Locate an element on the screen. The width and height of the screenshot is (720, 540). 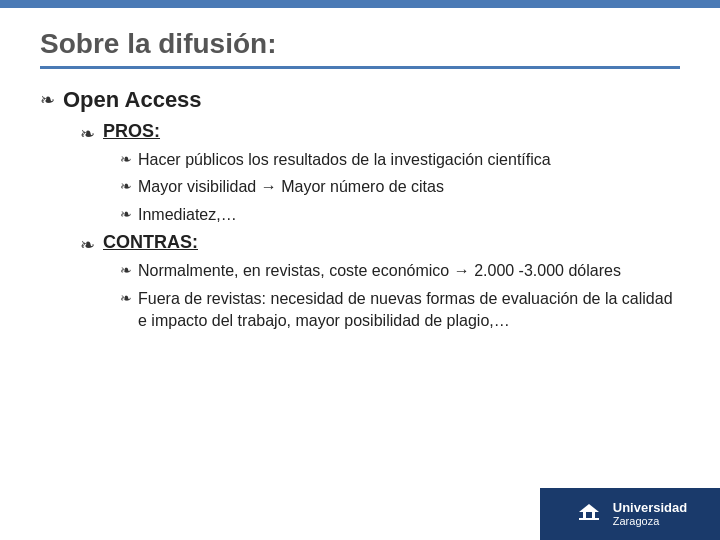
pros-item-1: ❧ Hacer públicos los resultados de la in… is located at coordinates (400, 160).